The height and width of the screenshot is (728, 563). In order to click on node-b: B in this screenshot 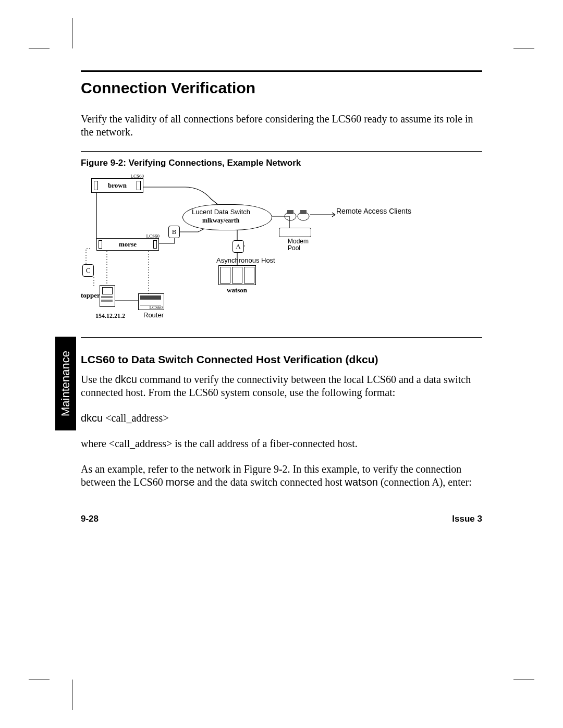, I will do `click(174, 232)`.